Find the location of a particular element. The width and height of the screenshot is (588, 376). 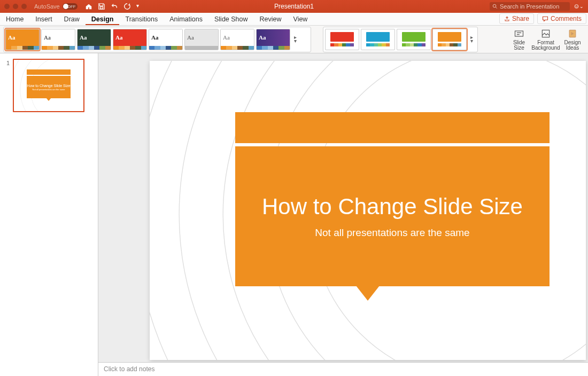

variants-gallery: ▸▾ is located at coordinates (400, 40).